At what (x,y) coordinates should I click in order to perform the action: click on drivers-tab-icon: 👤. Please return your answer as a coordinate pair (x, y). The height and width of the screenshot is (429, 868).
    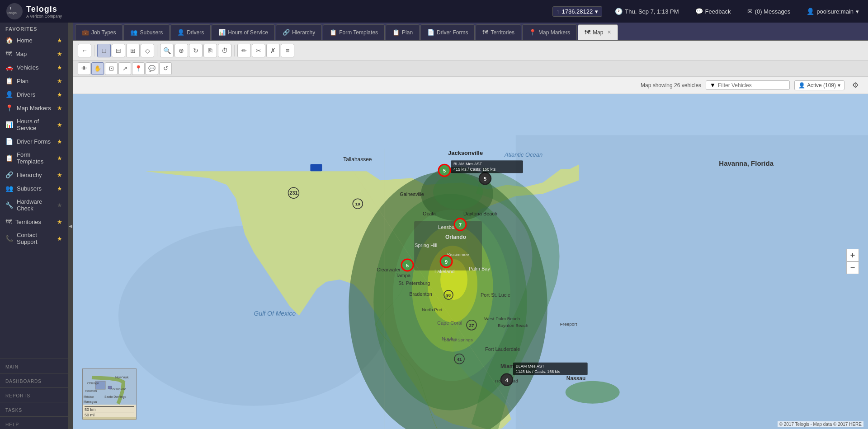
    Looking at the image, I should click on (181, 33).